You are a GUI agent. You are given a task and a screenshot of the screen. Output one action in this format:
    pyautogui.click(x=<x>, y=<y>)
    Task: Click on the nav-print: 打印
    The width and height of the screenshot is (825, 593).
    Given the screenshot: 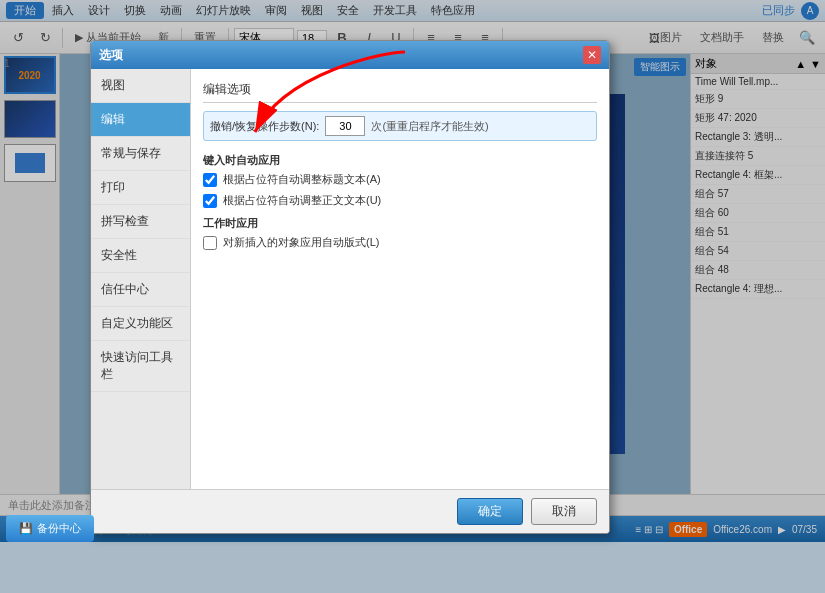 What is the action you would take?
    pyautogui.click(x=140, y=188)
    